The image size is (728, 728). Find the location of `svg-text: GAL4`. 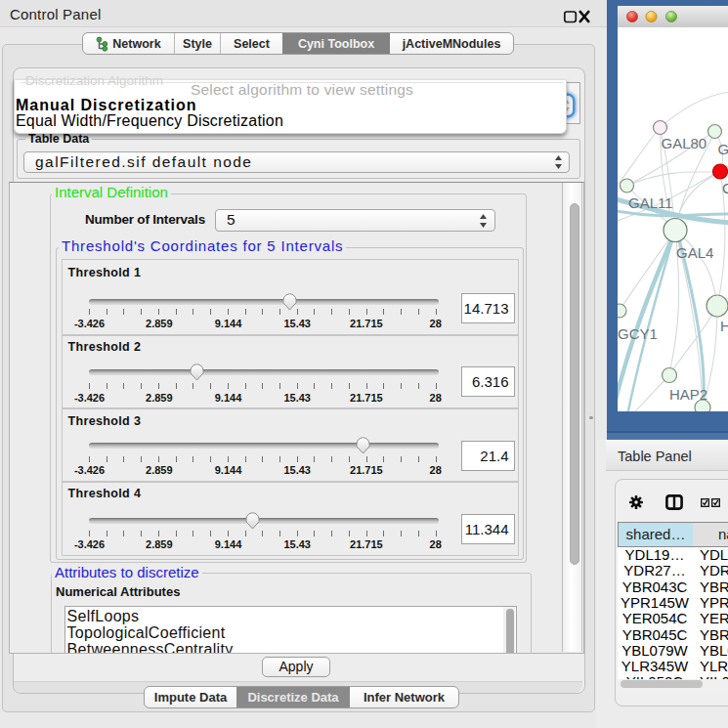

svg-text: GAL4 is located at coordinates (695, 252).